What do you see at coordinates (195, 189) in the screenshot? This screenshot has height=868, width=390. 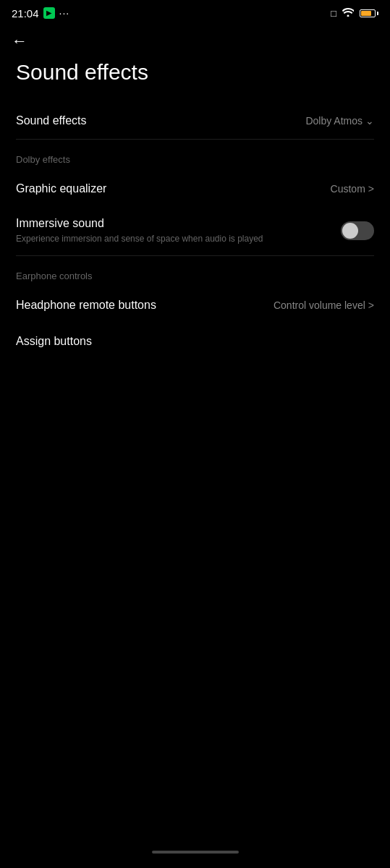 I see `graphic-equalizer-row: Graphic equalizer Custom >` at bounding box center [195, 189].